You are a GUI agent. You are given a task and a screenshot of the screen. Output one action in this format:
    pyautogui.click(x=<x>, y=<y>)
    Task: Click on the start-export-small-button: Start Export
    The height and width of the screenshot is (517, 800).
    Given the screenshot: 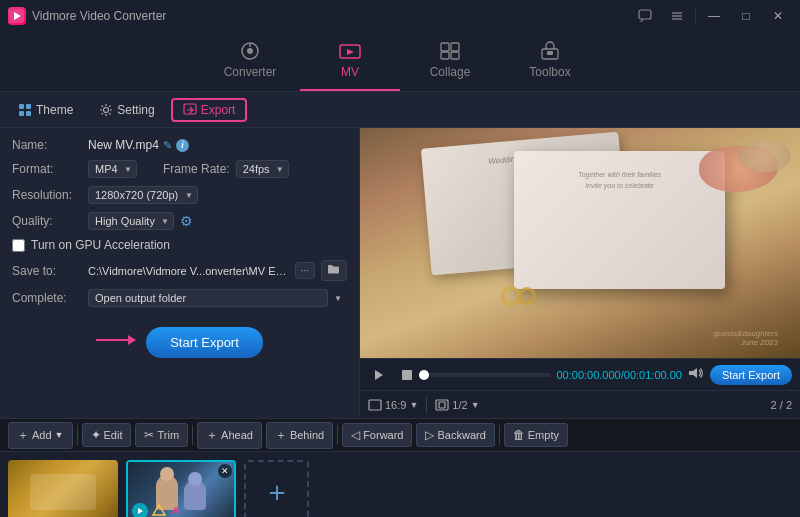 What is the action you would take?
    pyautogui.click(x=751, y=375)
    